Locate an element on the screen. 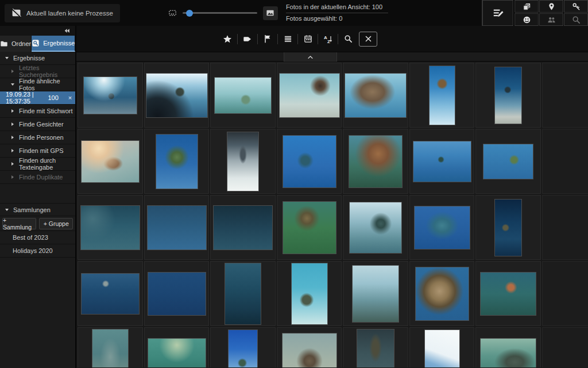 The height and width of the screenshot is (368, 588). filter-search-button is located at coordinates (348, 39).